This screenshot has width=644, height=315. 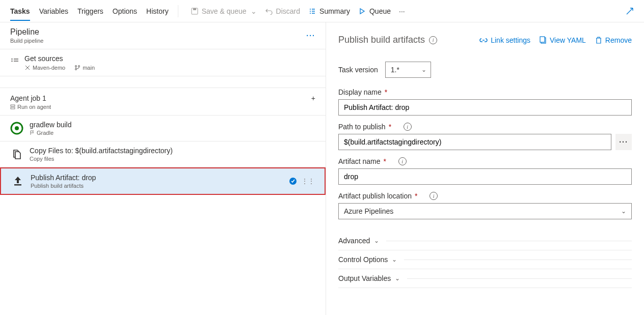 I want to click on path-label: Path to publish, so click(x=362, y=127).